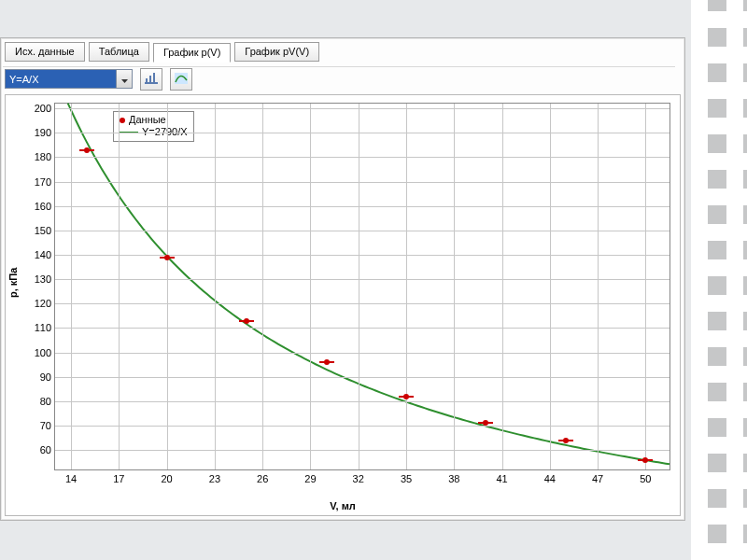  What do you see at coordinates (151, 79) in the screenshot?
I see `chart-icon` at bounding box center [151, 79].